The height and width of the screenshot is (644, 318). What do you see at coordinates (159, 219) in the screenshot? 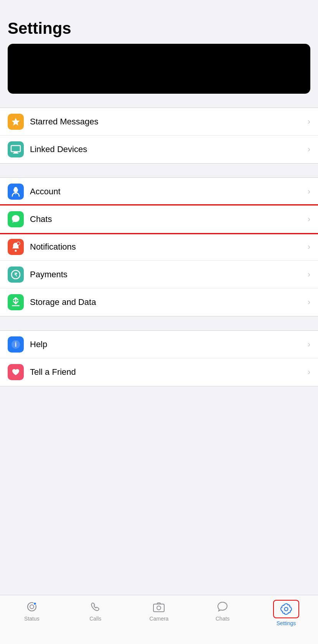
I see `chats-row: Chats ›` at bounding box center [159, 219].